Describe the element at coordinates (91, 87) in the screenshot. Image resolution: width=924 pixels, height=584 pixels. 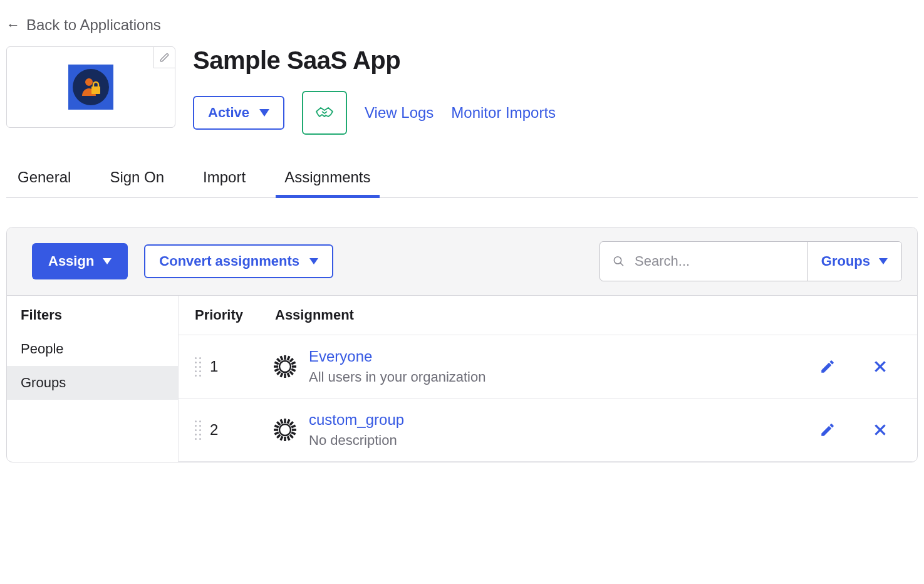
I see `app-logo` at that location.